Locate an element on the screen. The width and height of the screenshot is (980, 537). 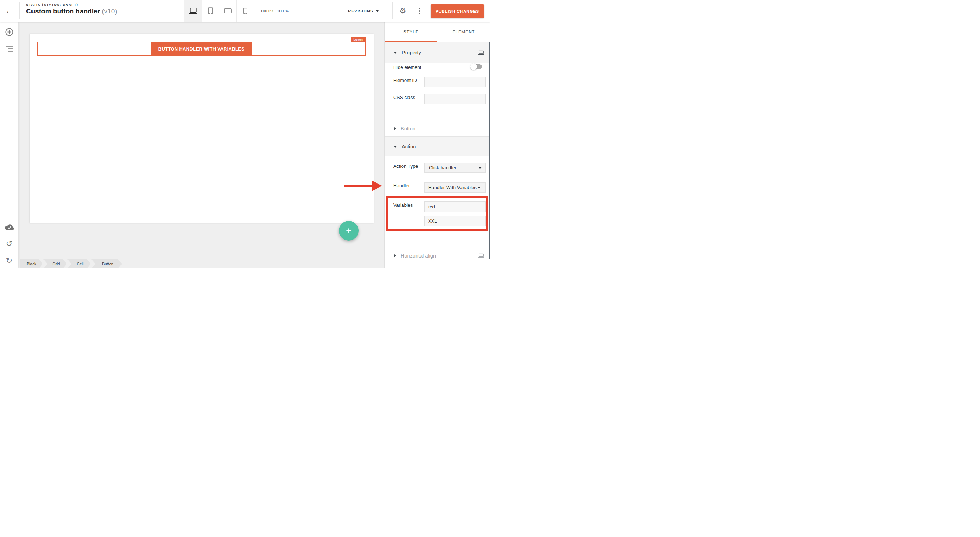
plus-icon: + is located at coordinates (348, 231).